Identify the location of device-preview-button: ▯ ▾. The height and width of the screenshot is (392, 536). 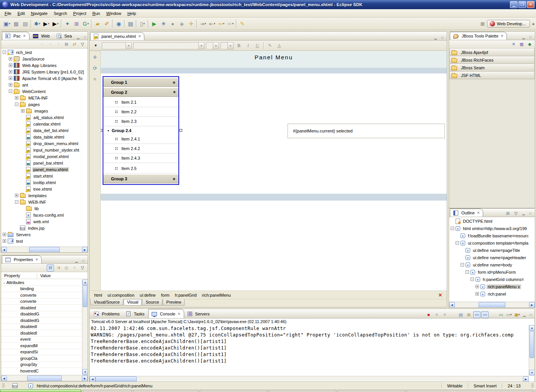
(142, 24).